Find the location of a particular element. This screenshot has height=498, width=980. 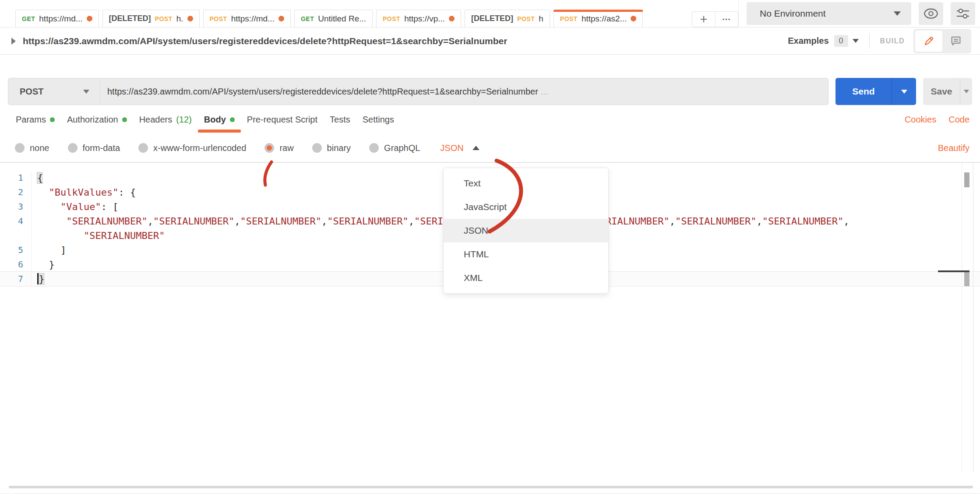

chevron-up-icon is located at coordinates (476, 148).